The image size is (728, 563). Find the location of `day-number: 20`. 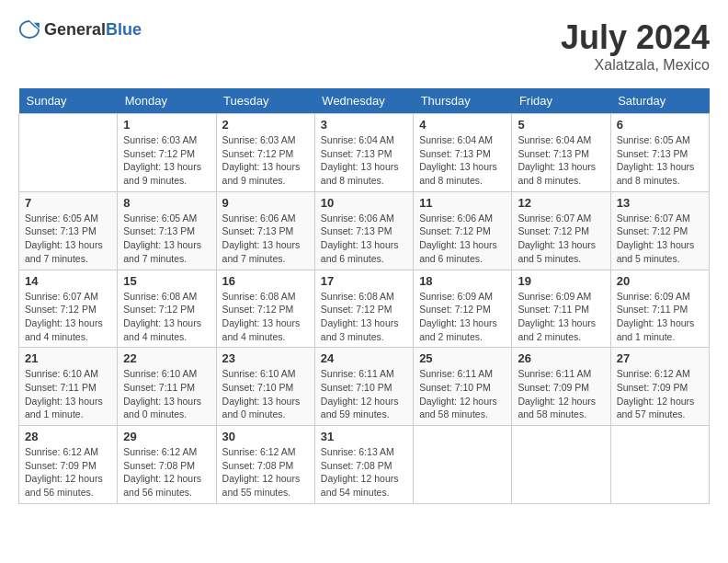

day-number: 20 is located at coordinates (660, 282).